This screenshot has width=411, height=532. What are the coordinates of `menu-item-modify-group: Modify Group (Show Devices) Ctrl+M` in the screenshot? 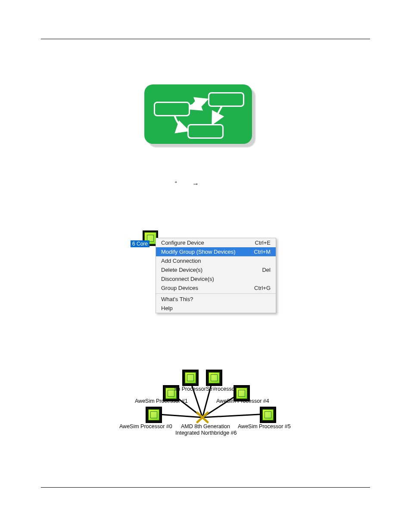 It's located at (216, 252).